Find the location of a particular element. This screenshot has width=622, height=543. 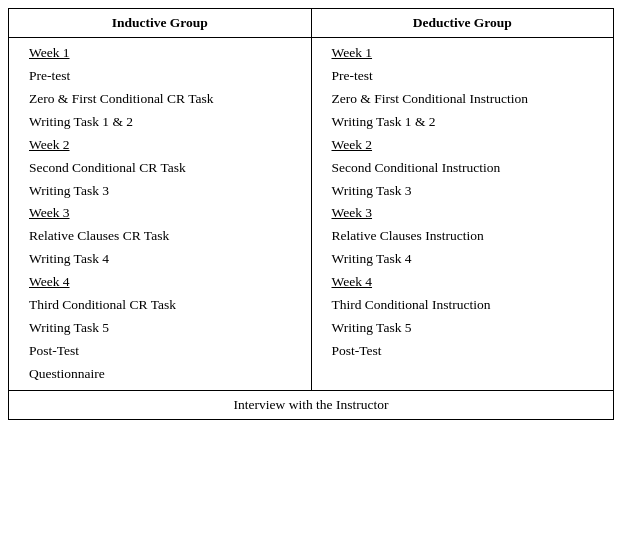

list-item: Third Conditional CR Task is located at coordinates (160, 306).